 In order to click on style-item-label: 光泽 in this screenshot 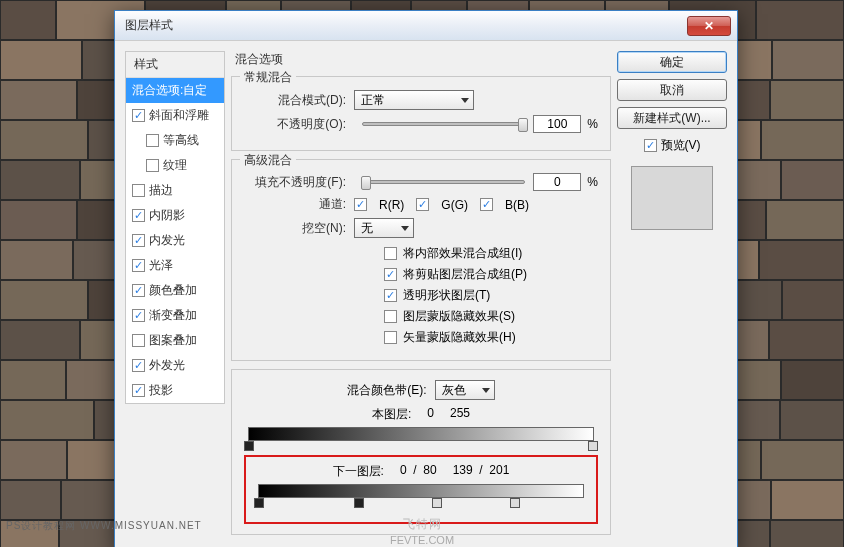, I will do `click(161, 266)`.